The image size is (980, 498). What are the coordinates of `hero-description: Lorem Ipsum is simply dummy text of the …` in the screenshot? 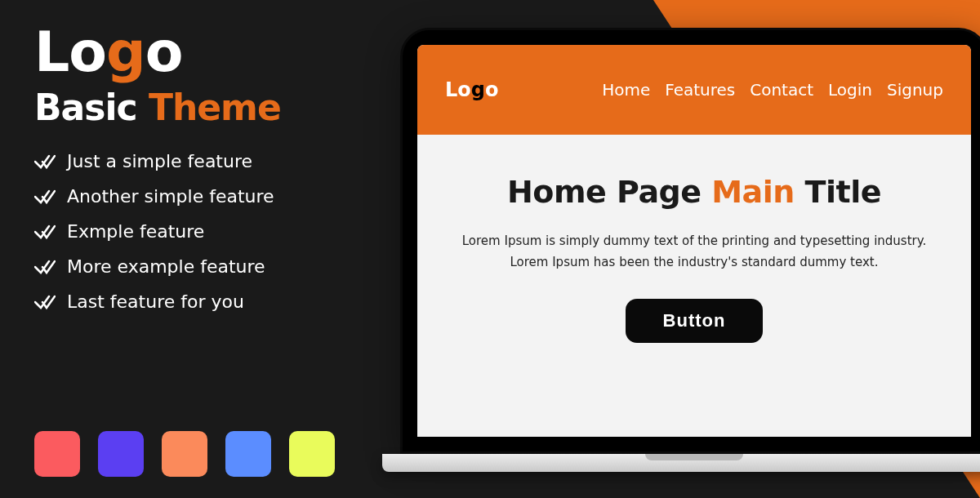 It's located at (694, 251).